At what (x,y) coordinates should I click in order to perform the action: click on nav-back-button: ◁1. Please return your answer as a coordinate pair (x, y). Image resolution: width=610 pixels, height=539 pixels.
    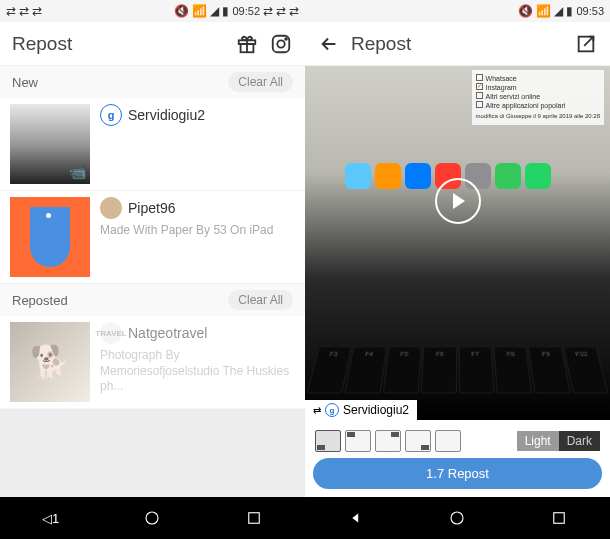
    Looking at the image, I should click on (50, 518).